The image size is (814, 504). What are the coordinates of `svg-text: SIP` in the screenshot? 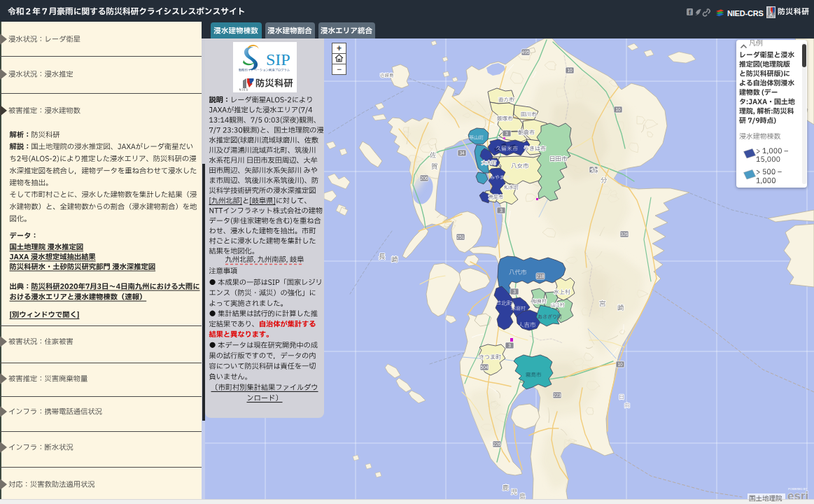 It's located at (279, 59).